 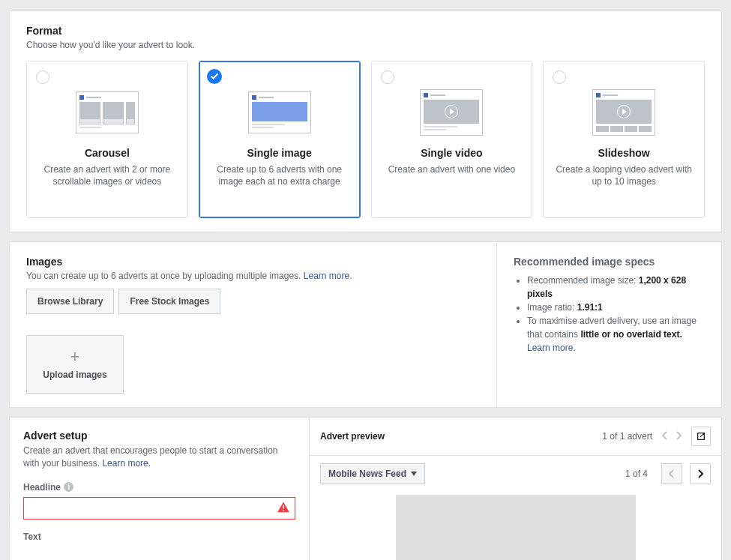 What do you see at coordinates (452, 153) in the screenshot?
I see `format-card-title: Single video` at bounding box center [452, 153].